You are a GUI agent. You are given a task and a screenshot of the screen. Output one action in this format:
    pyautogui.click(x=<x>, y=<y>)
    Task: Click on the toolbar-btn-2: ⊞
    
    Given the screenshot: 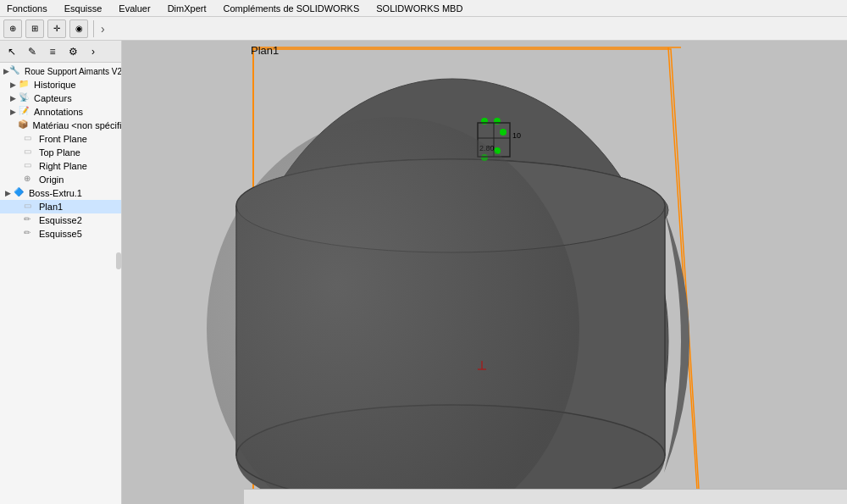 What is the action you would take?
    pyautogui.click(x=35, y=29)
    